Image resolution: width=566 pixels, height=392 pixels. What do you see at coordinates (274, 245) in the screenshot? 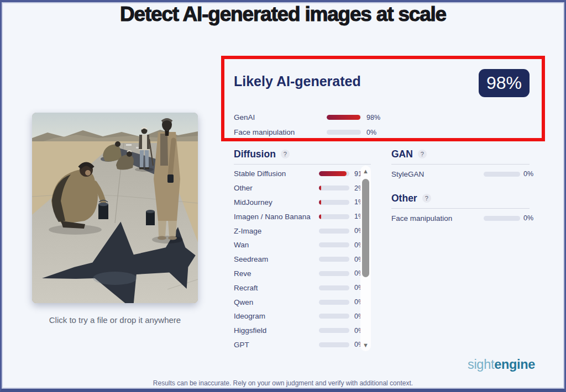
I see `model-label: Wan` at bounding box center [274, 245].